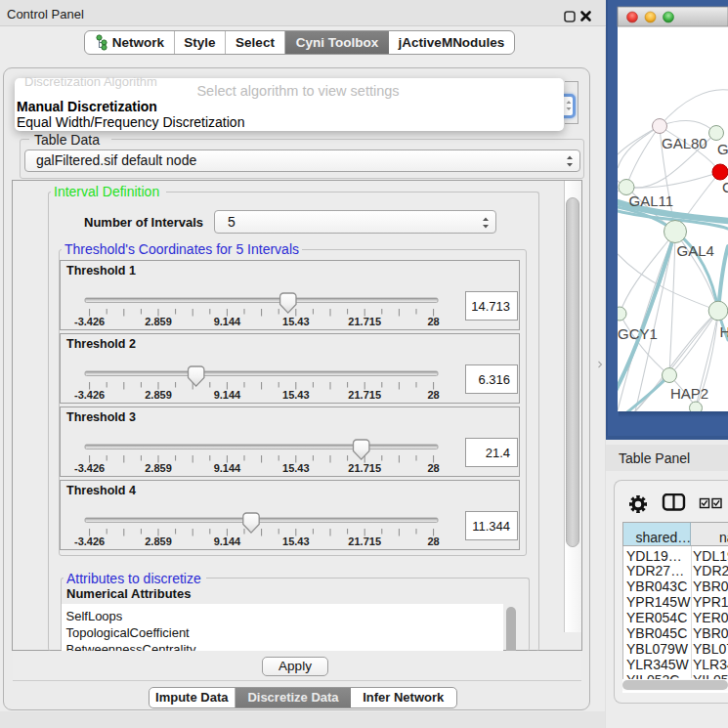 This screenshot has height=728, width=728. What do you see at coordinates (684, 143) in the screenshot?
I see `svg-text: GAL80` at bounding box center [684, 143].